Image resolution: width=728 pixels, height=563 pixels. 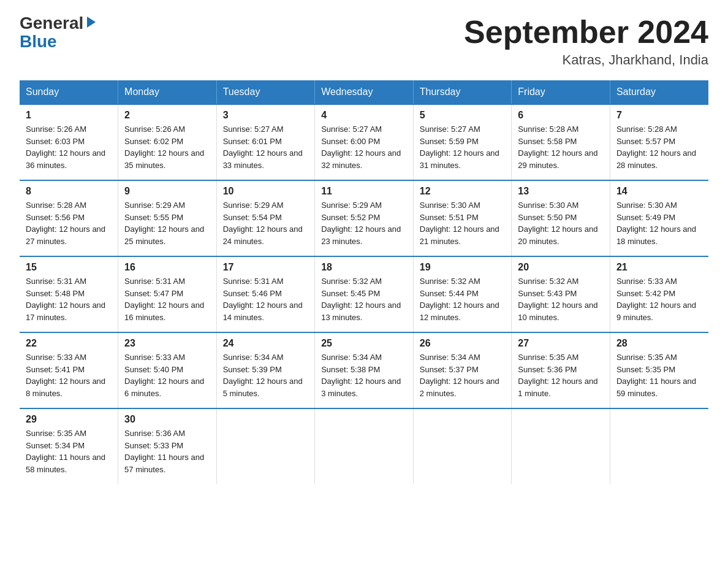 I want to click on day-info: Sunrise: 5:29 AMSunset: 5:52 PMDaylight:…, so click(x=364, y=223).